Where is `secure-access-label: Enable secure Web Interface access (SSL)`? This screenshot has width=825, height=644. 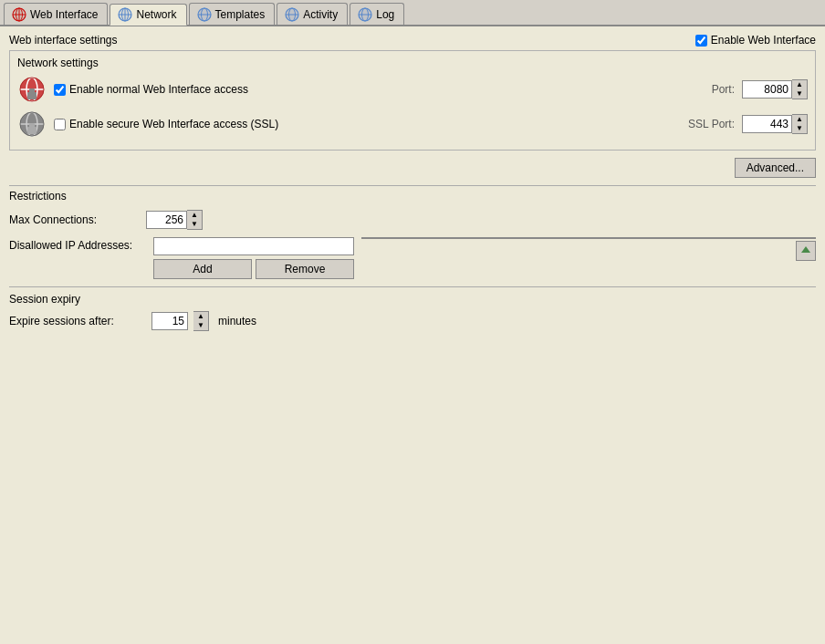 secure-access-label: Enable secure Web Interface access (SSL) is located at coordinates (173, 124).